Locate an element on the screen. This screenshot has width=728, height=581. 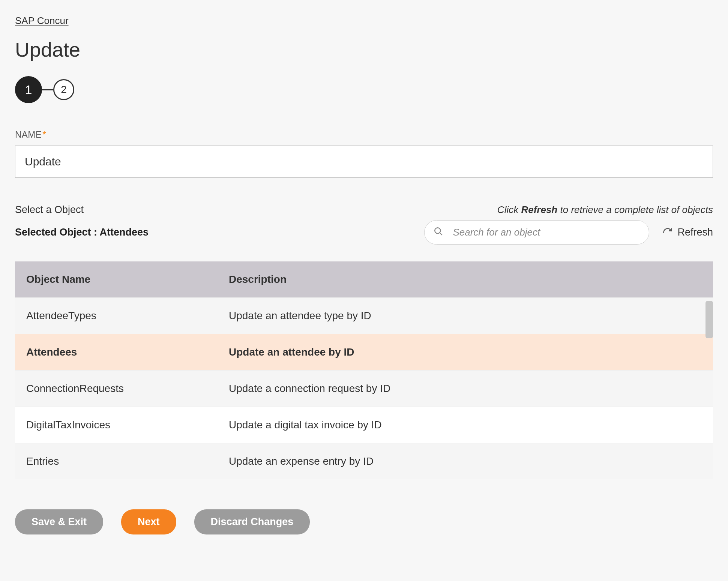
cell-object-name: Attendees is located at coordinates (116, 353).